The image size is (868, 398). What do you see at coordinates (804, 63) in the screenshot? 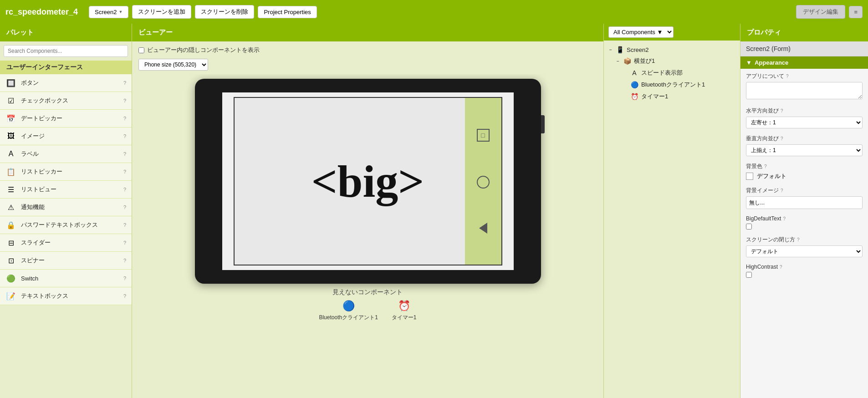
I see `appearance-section: ▼ Appearance` at bounding box center [804, 63].